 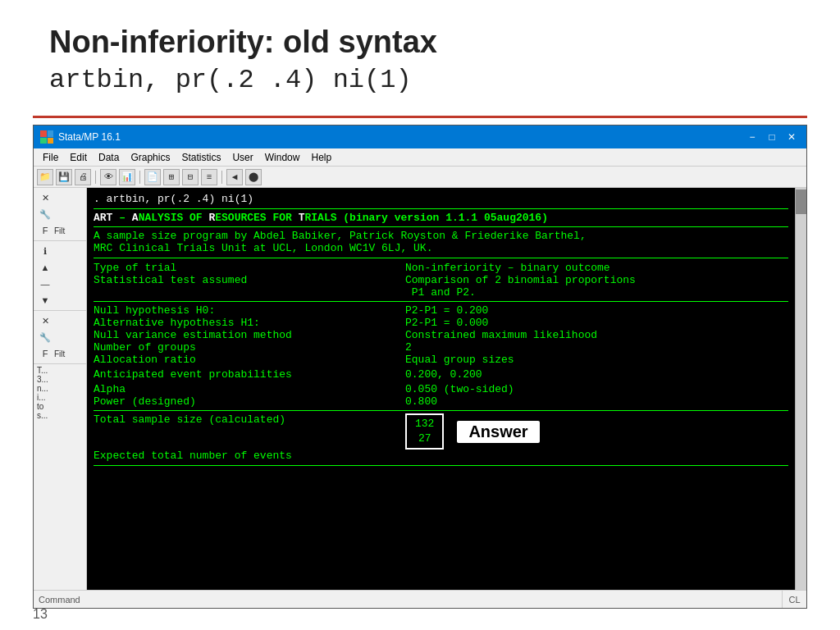 I want to click on title-bar-controls: − □ ✕, so click(x=772, y=137).